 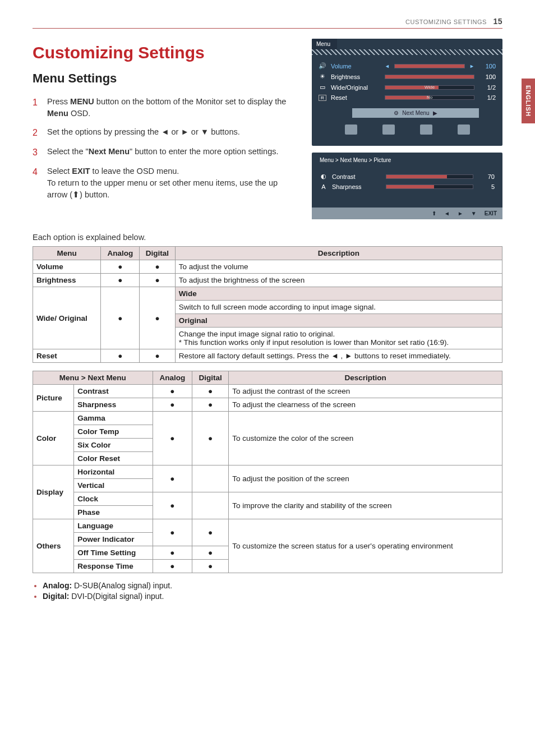 I want to click on page-number: 15, so click(x=498, y=21).